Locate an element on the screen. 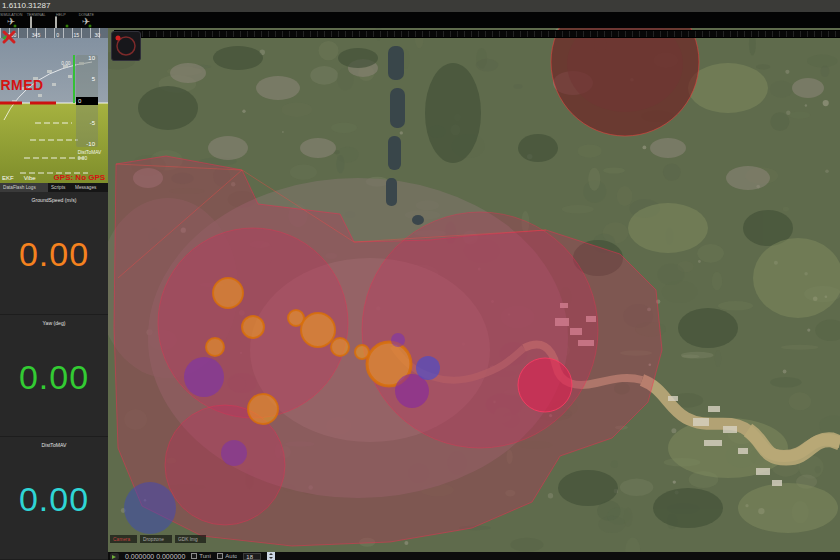  gauge-groundspeed: GroundSpeed (m/s) 0.00 is located at coordinates (54, 254).